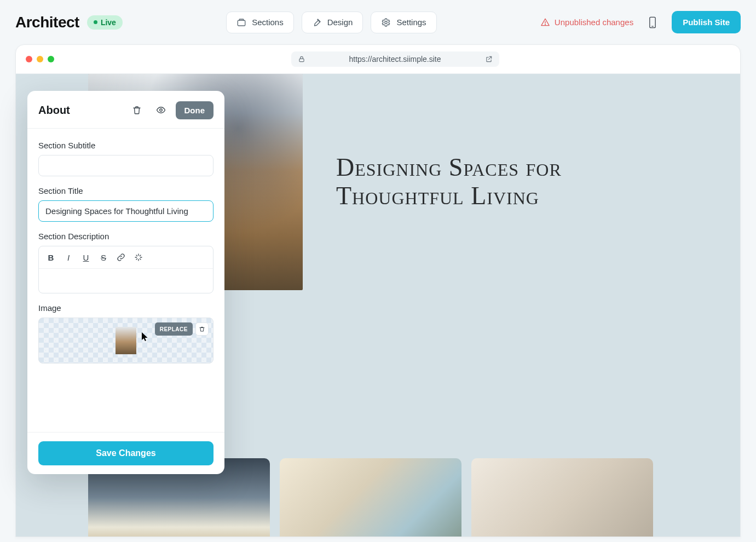 This screenshot has height=542, width=756. What do you see at coordinates (103, 257) in the screenshot?
I see `strikethrough-button: S` at bounding box center [103, 257].